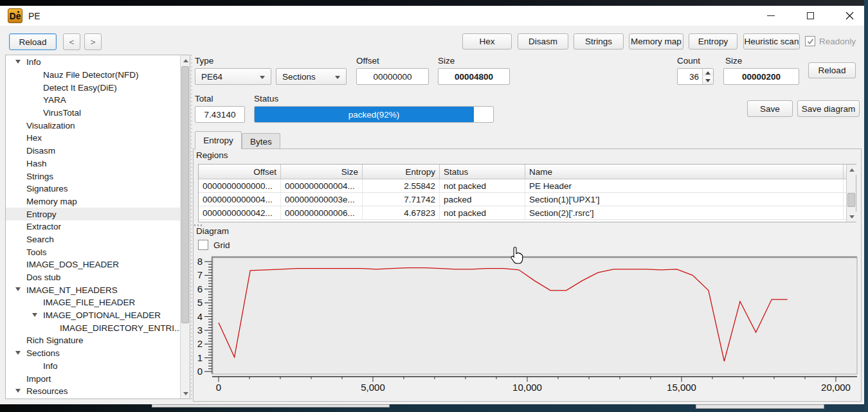 The height and width of the screenshot is (412, 868). I want to click on sidebar-item-hash: Hash, so click(93, 164).